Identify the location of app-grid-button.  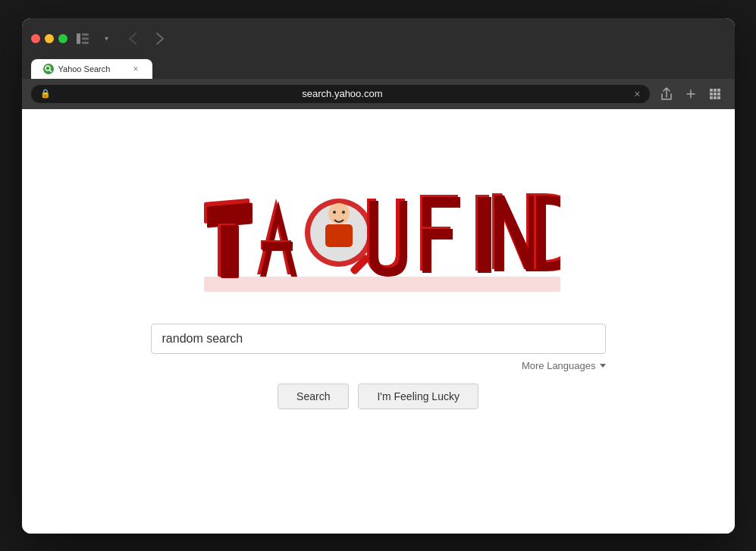
(715, 94).